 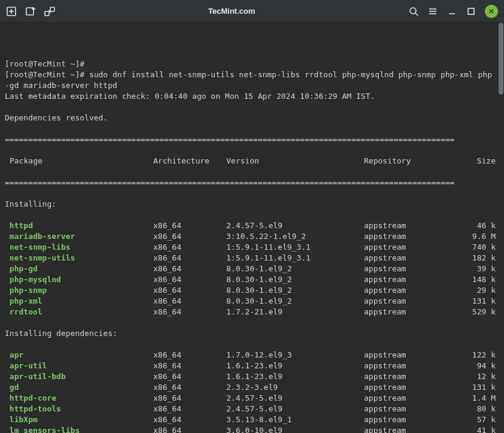 What do you see at coordinates (252, 86) in the screenshot?
I see `command-line-wrap: -gd mariadb-server httpd` at bounding box center [252, 86].